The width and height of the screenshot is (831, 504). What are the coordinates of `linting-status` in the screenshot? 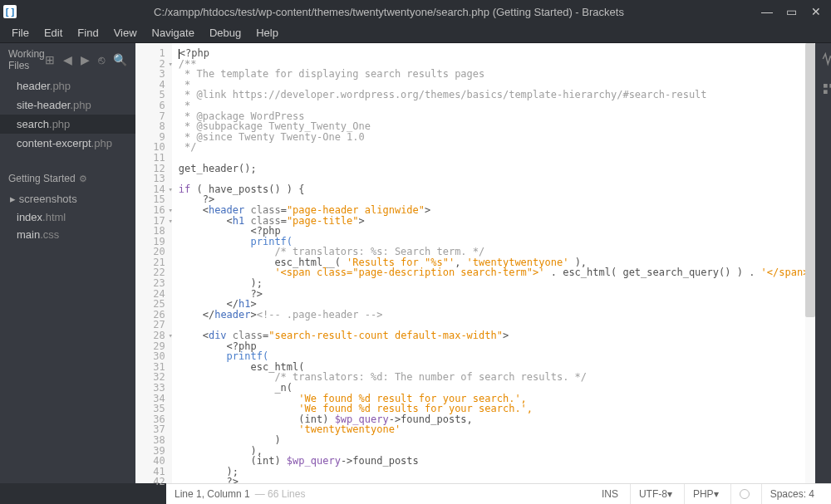 It's located at (745, 495).